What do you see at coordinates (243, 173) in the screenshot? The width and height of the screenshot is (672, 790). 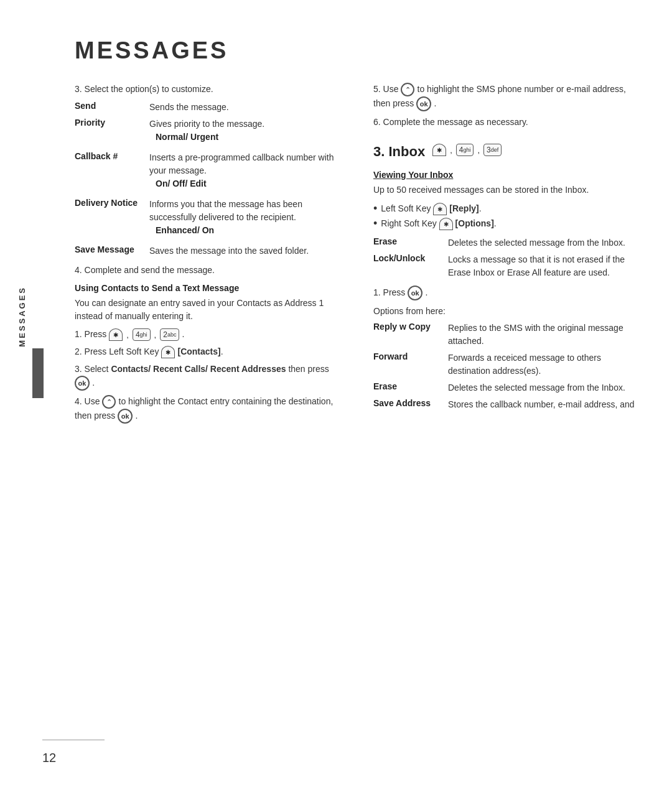 I see `def-callback: Inserts a pre-programmed callback number…` at bounding box center [243, 173].